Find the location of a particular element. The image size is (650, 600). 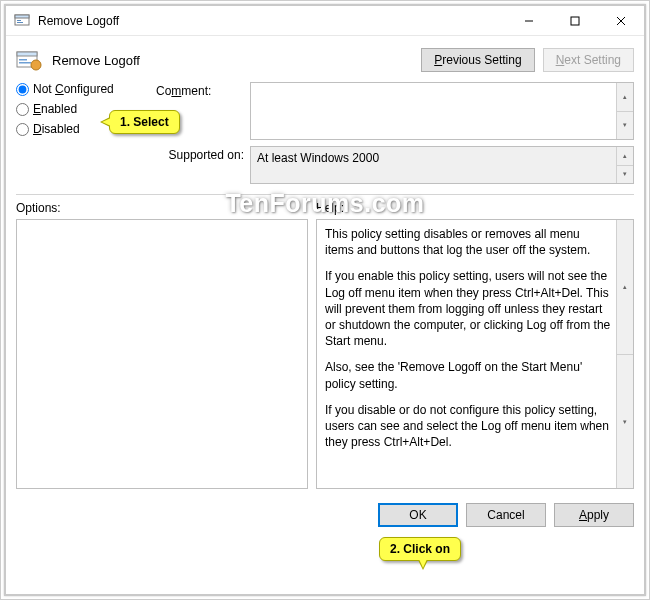

options-label: Options: is located at coordinates (162, 208).